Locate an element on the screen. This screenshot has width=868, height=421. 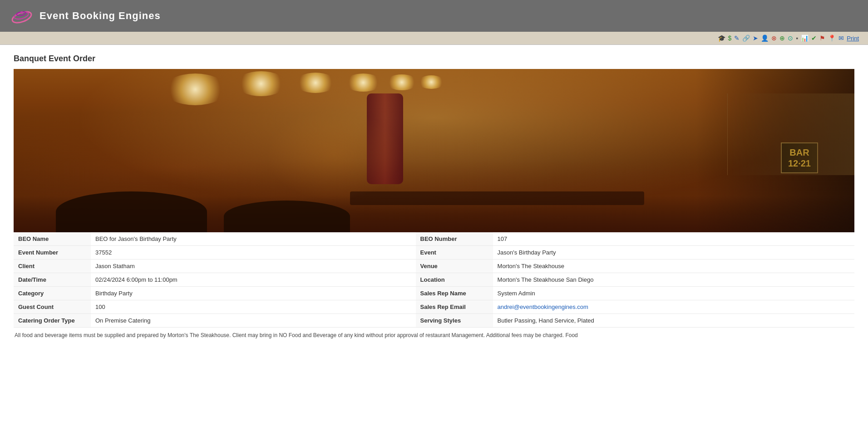
table-row: BEO Name BEO for Jason's Birthday Party … is located at coordinates (434, 239).